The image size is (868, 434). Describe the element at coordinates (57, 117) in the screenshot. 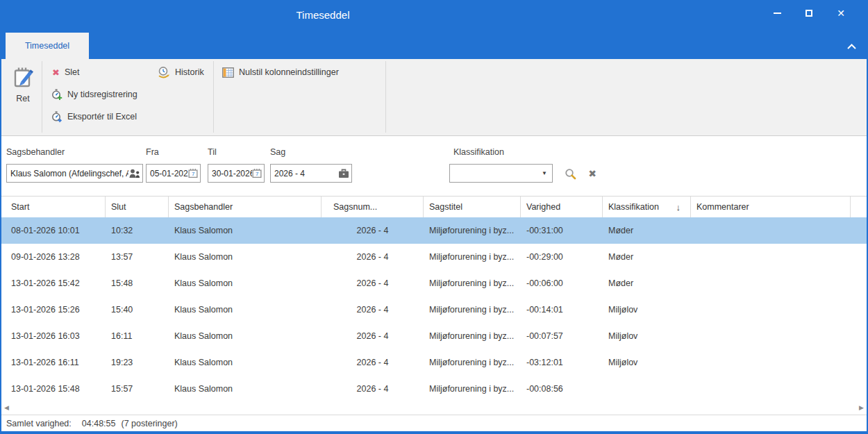

I see `stopwatch-export-icon` at that location.